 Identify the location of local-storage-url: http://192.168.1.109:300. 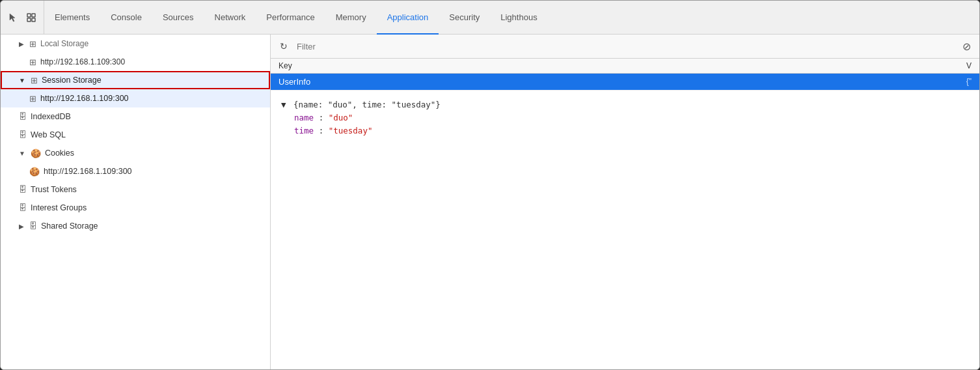
(83, 62).